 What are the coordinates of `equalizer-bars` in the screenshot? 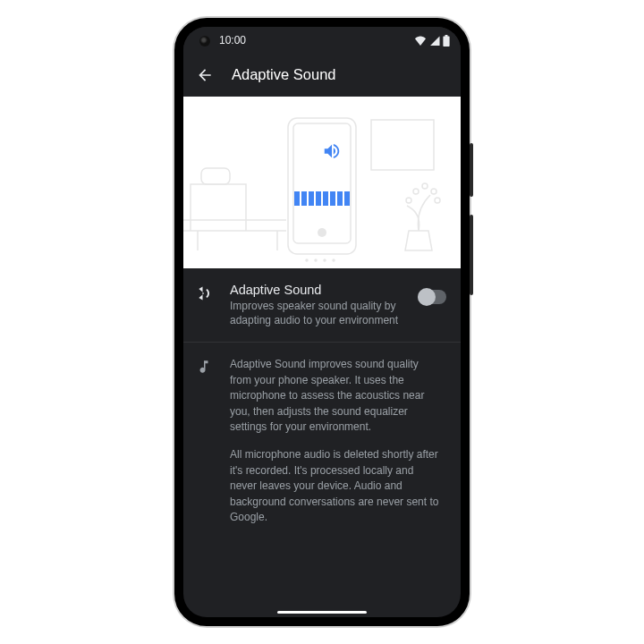 It's located at (322, 199).